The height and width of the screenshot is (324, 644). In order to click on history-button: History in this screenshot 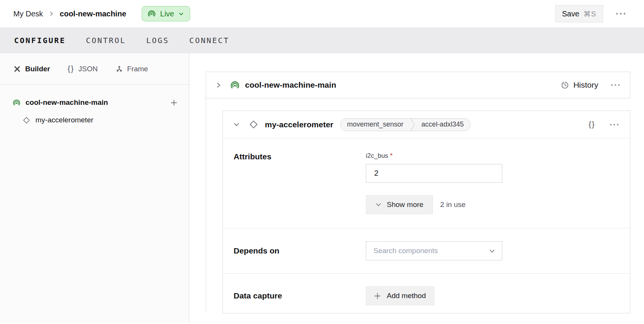, I will do `click(579, 85)`.